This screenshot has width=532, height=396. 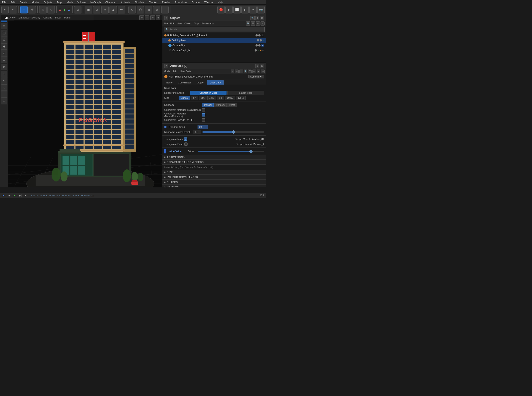 What do you see at coordinates (97, 10) in the screenshot?
I see `cylinder-button: ⊙` at bounding box center [97, 10].